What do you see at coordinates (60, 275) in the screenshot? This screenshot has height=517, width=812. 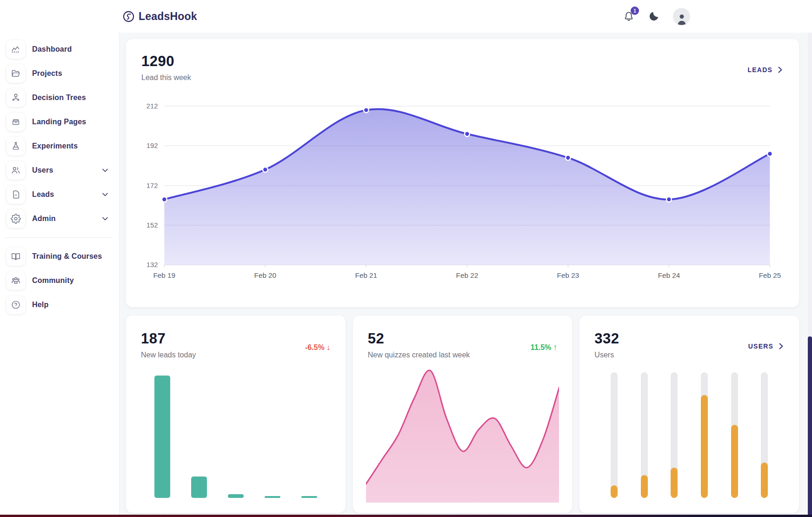 I see `sidebar: Dashboard Projects Decision Trees Landin…` at bounding box center [60, 275].